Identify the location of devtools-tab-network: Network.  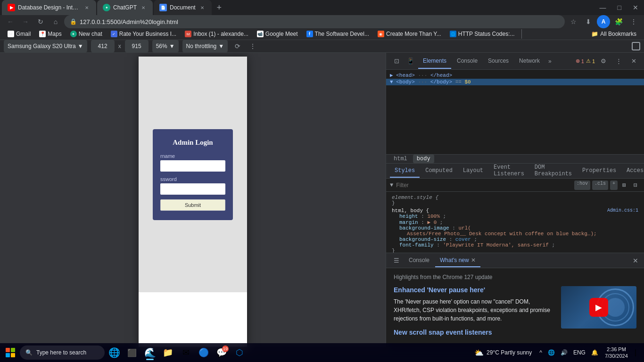
(529, 61).